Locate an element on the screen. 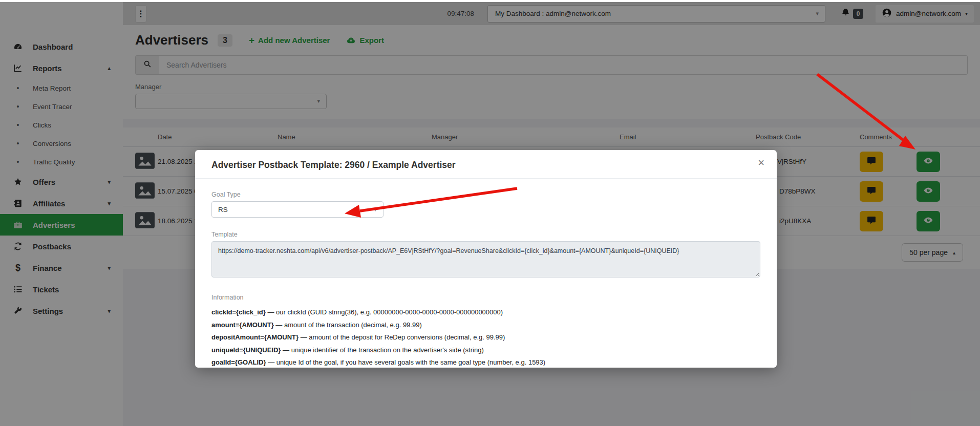 The height and width of the screenshot is (426, 980). modal-title: Advertiser Postback Template: 2960 / Exa… is located at coordinates (486, 165).